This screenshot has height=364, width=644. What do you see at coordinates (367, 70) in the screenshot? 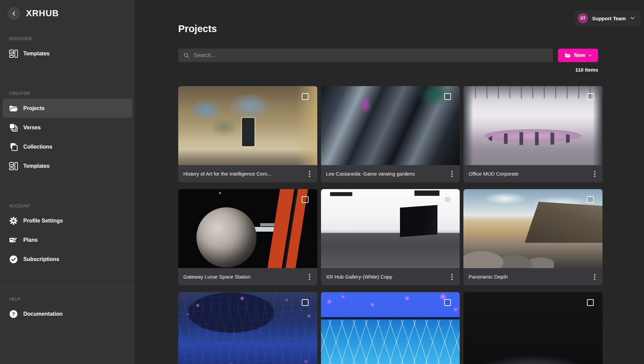
I see `items-count: 110 Items` at bounding box center [367, 70].